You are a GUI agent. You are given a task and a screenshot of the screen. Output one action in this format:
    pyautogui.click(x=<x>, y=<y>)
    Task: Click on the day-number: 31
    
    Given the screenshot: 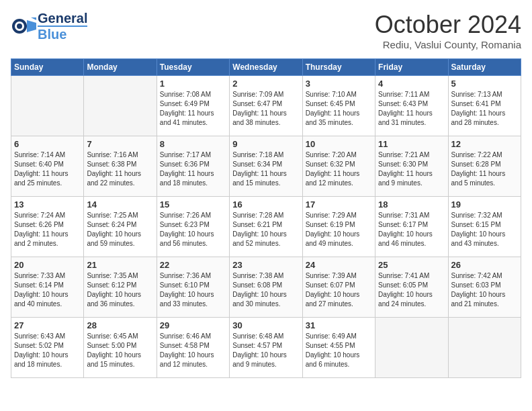 What is the action you would take?
    pyautogui.click(x=339, y=325)
    